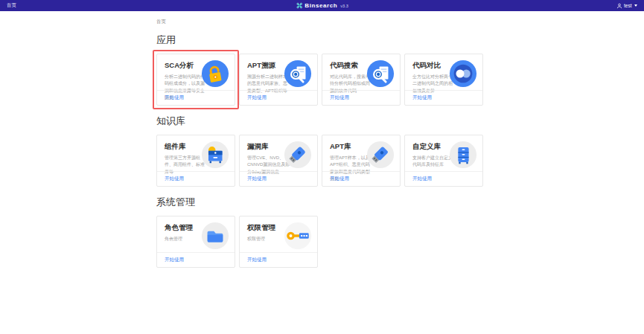  I want to click on nav-home-link: 首页, so click(12, 6).